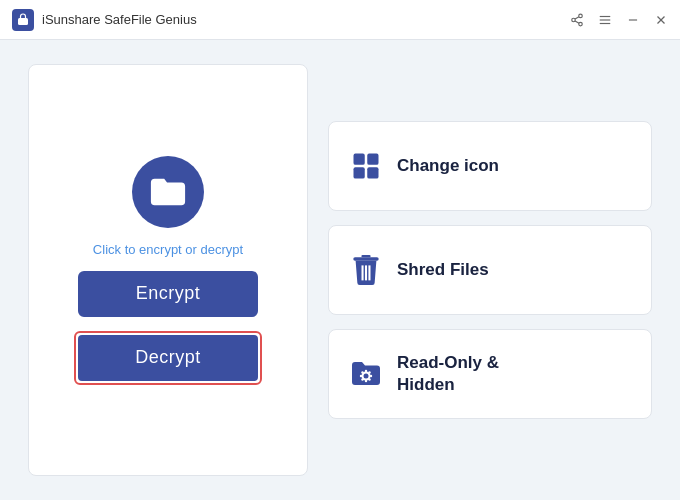 Image resolution: width=680 pixels, height=500 pixels. What do you see at coordinates (306, 20) in the screenshot?
I see `window-title: iSunshare SafeFile Genius` at bounding box center [306, 20].